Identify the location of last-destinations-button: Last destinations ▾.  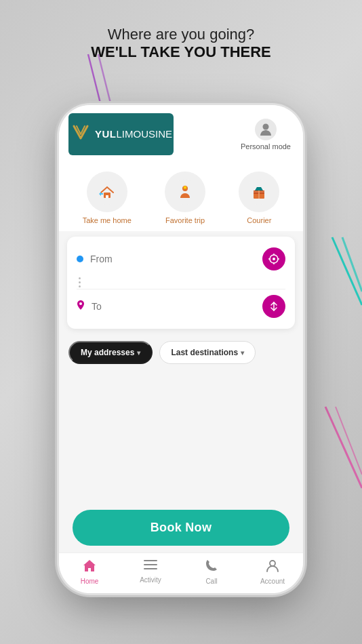
(207, 353).